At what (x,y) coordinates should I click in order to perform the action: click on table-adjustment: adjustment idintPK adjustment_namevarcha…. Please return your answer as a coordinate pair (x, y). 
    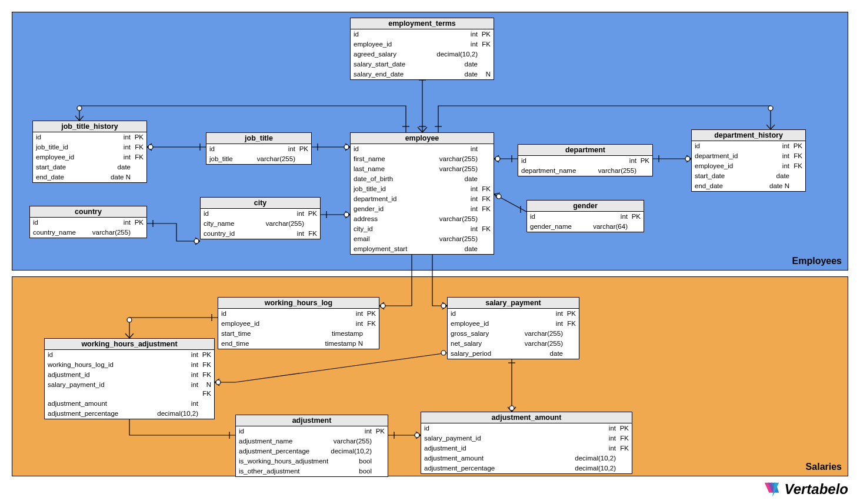
    Looking at the image, I should click on (312, 446).